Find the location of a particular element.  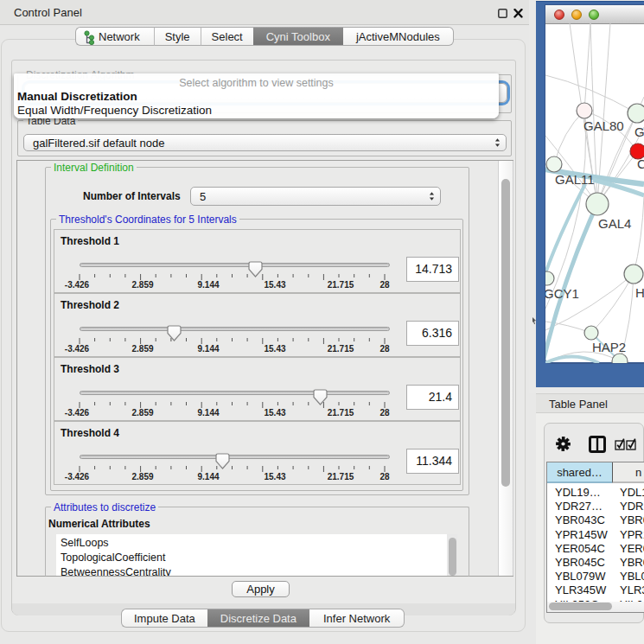

svg-text: HAP2 is located at coordinates (609, 348).